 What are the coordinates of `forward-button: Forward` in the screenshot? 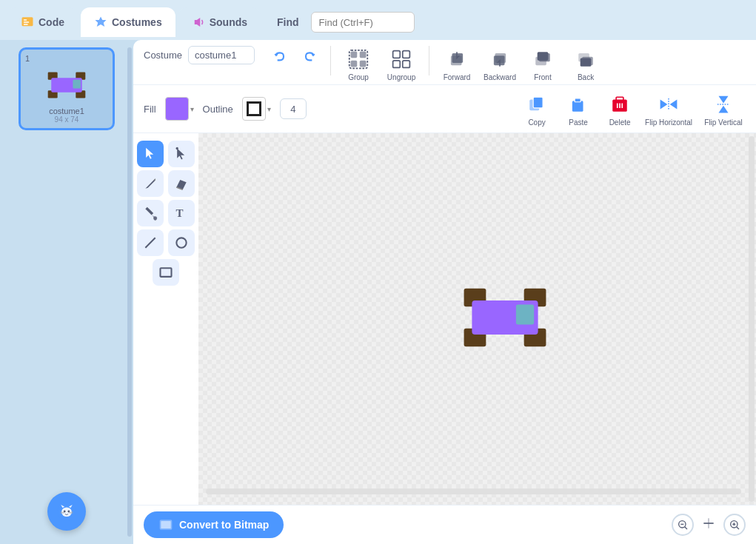 It's located at (457, 64).